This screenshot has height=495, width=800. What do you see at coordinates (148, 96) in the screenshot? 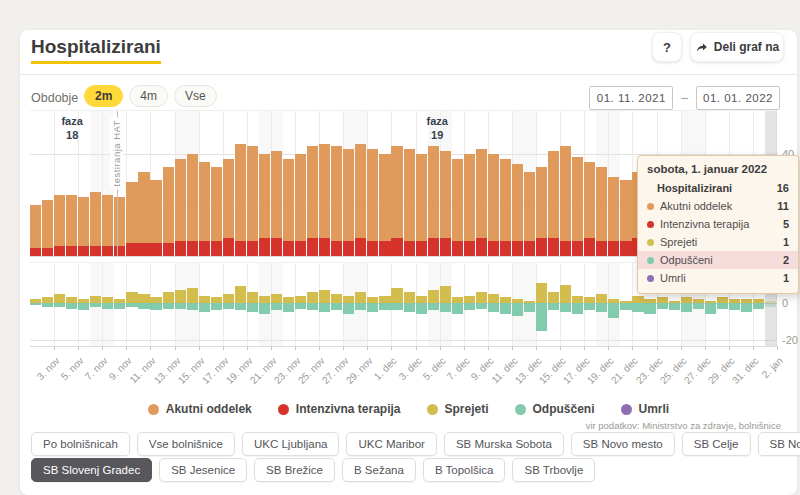
I see `period-pill-4m: 4m` at bounding box center [148, 96].